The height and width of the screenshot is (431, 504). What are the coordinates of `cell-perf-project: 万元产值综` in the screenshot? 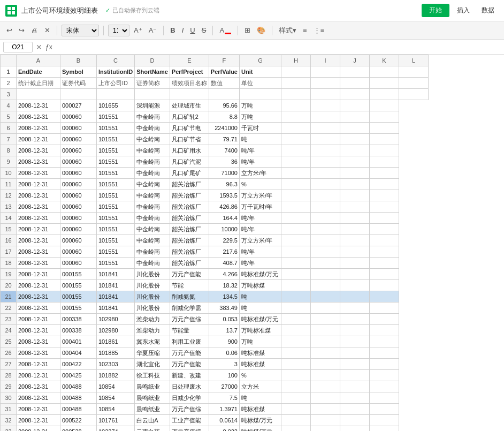 It's located at (189, 429).